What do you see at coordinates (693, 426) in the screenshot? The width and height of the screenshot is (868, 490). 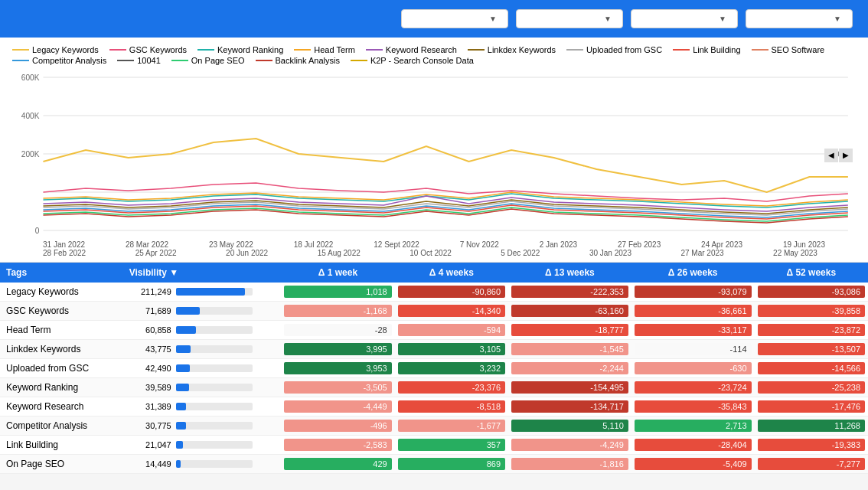 I see `delta-26weeks: 2,713` at bounding box center [693, 426].